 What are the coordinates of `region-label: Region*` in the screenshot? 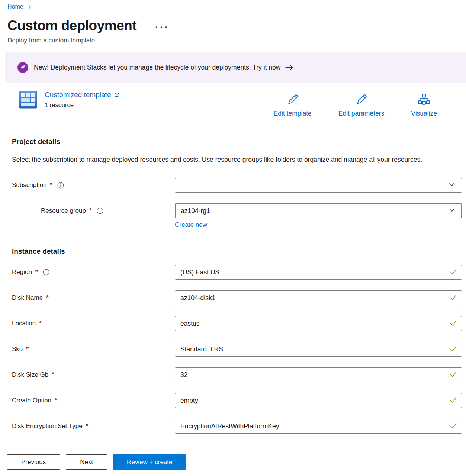 It's located at (93, 272).